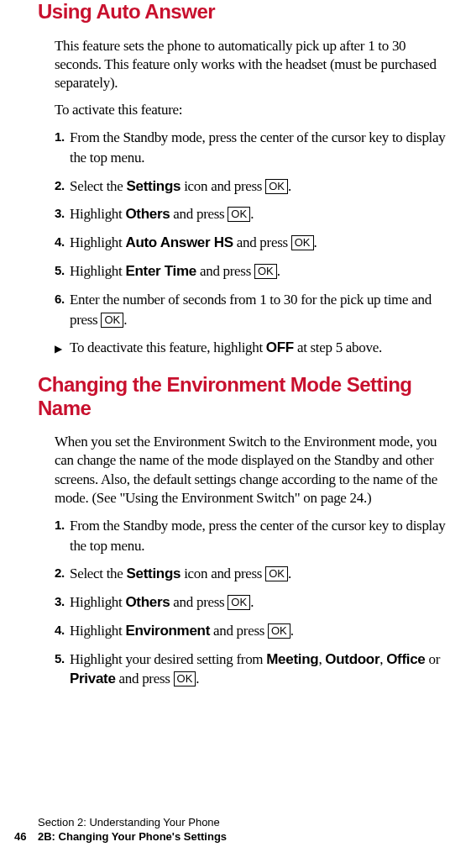  I want to click on heading-environment-mode: Changing the Environment Mode Setting Na…, so click(246, 397).